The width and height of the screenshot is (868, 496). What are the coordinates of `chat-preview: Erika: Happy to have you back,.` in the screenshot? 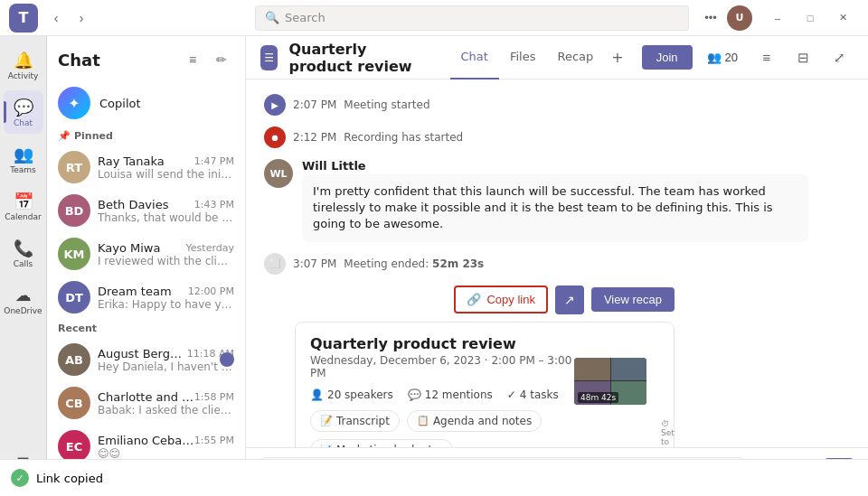 It's located at (166, 304).